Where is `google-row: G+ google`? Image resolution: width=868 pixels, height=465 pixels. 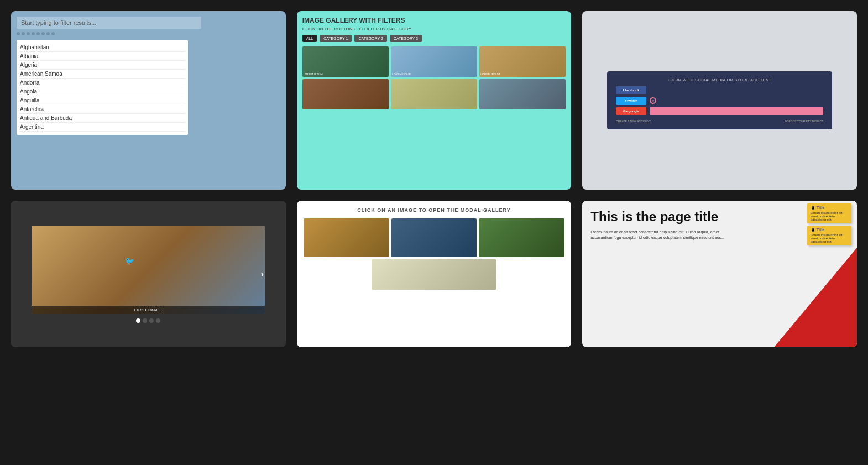 google-row: G+ google is located at coordinates (720, 111).